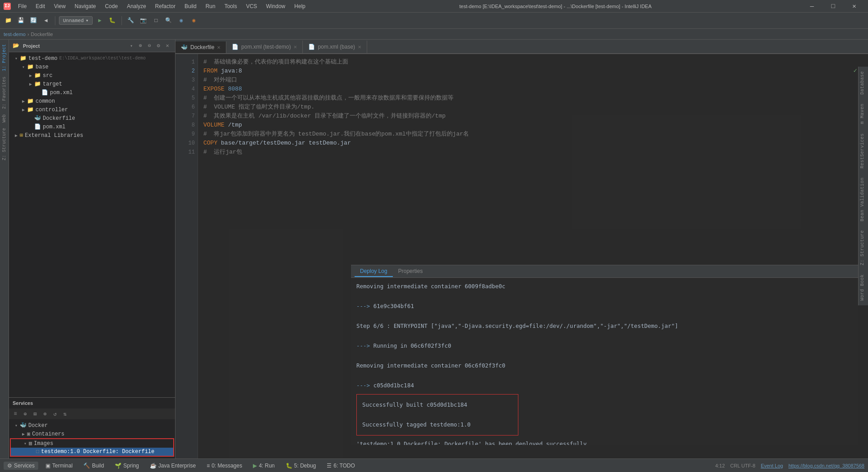  Describe the element at coordinates (92, 127) in the screenshot. I see `tree-item-pom2: 📄 pom.xml` at that location.